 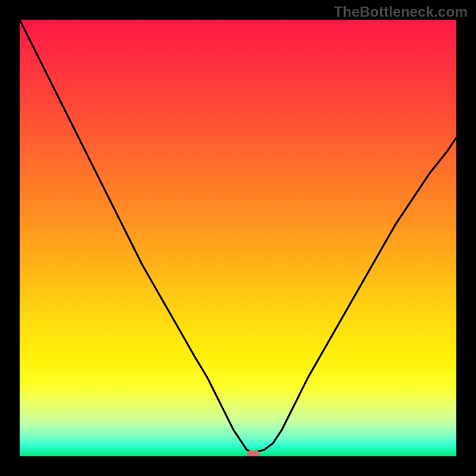 I want to click on minimum-marker, so click(x=253, y=453).